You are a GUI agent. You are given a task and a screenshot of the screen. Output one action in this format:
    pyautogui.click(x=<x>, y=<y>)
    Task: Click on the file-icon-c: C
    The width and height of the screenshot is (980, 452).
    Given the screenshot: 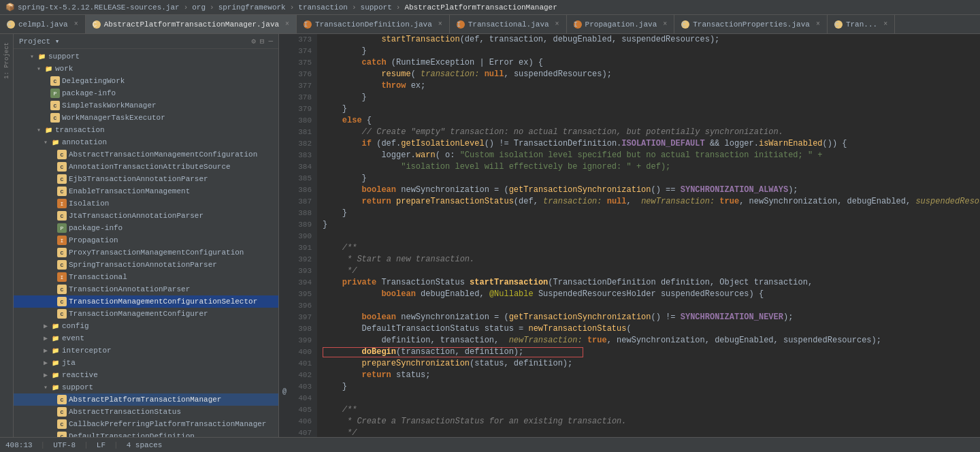 What is the action you would take?
    pyautogui.click(x=55, y=81)
    